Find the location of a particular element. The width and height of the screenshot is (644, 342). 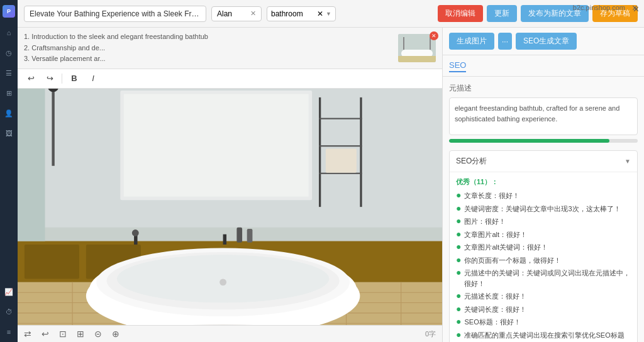

sidebar-icon-home: ⌂ is located at coordinates (9, 33).